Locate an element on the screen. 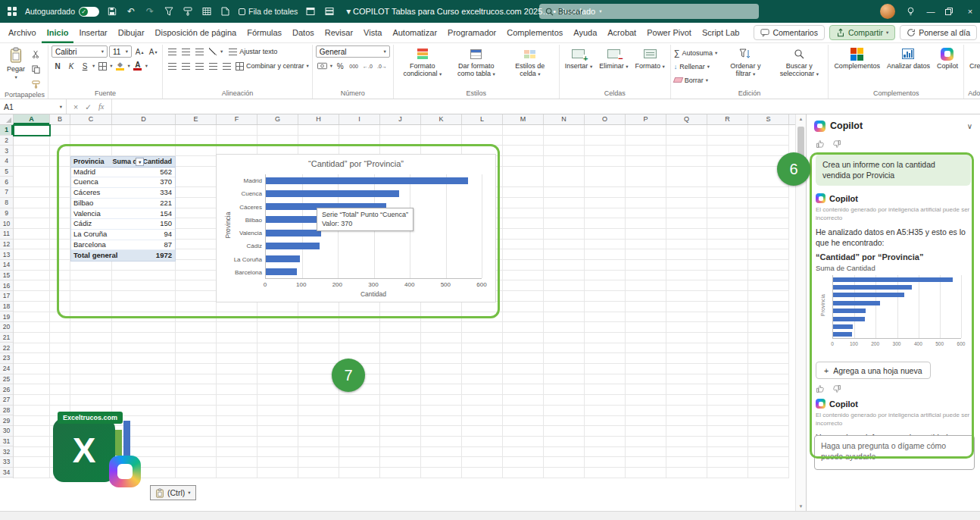  copilot-input: Haga una pregunta o dígame cómo puedo ay… is located at coordinates (894, 453).